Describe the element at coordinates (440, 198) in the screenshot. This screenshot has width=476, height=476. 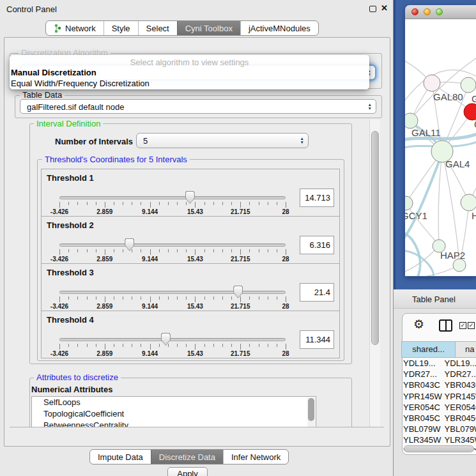
I see `network-edge` at that location.